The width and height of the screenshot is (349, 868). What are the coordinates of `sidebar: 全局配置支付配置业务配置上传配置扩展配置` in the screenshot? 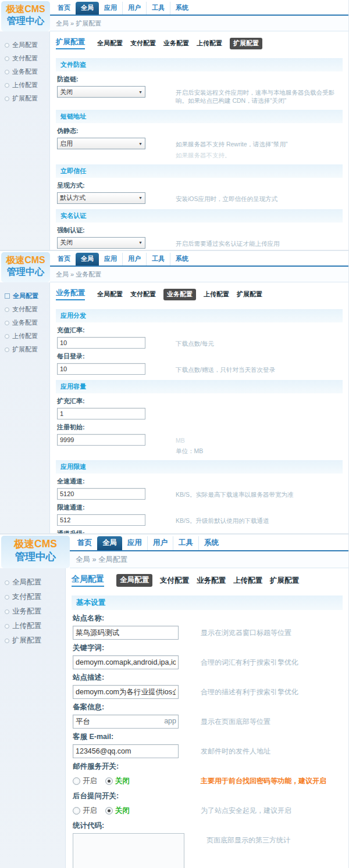 It's located at (25, 408).